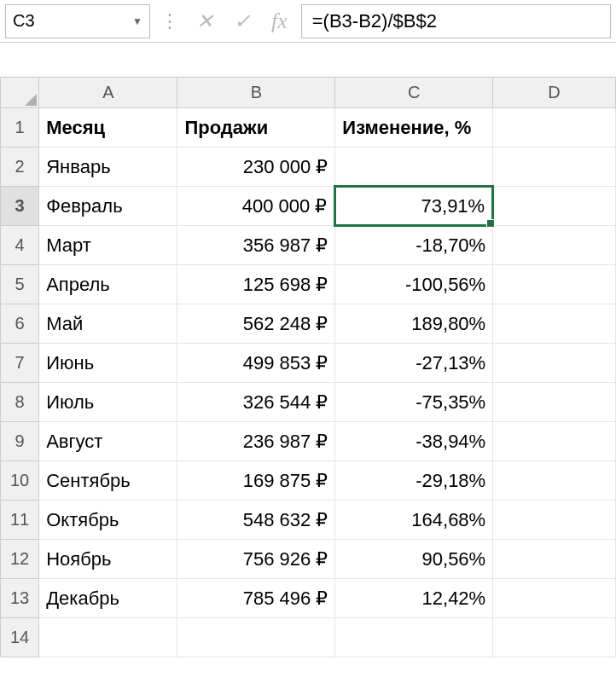 The image size is (616, 689). Describe the element at coordinates (242, 21) in the screenshot. I see `confirm-icon: ✓` at that location.